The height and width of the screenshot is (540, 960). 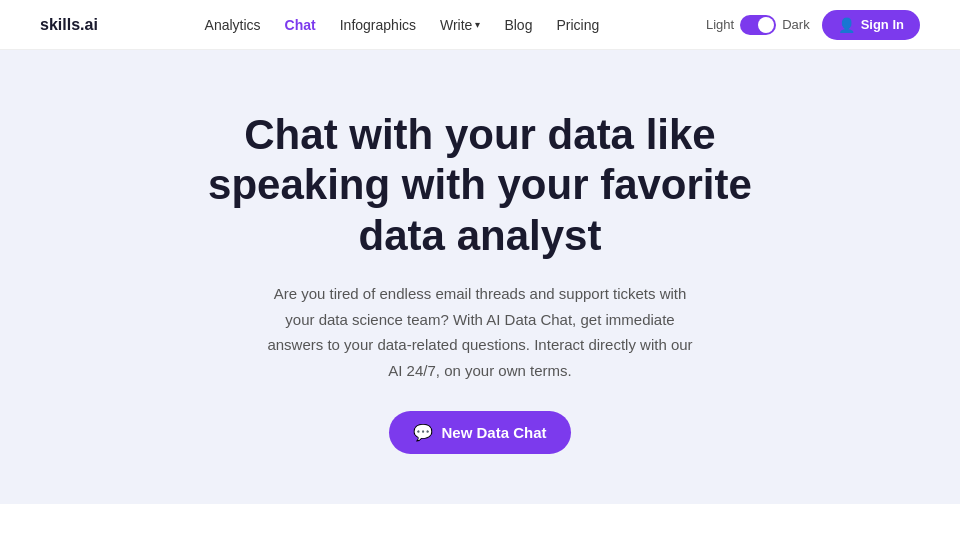 What do you see at coordinates (871, 25) in the screenshot?
I see `signin-button: 👤 Sign In` at bounding box center [871, 25].